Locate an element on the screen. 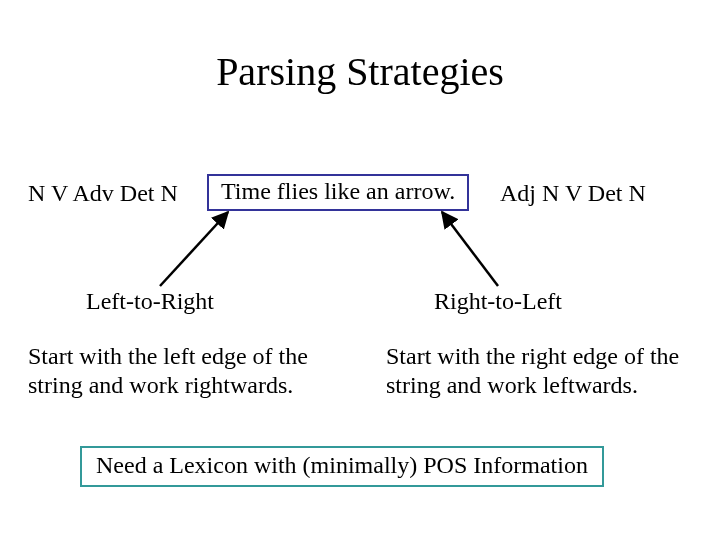 This screenshot has width=720, height=540. arrow-right-to-left is located at coordinates (470, 249).